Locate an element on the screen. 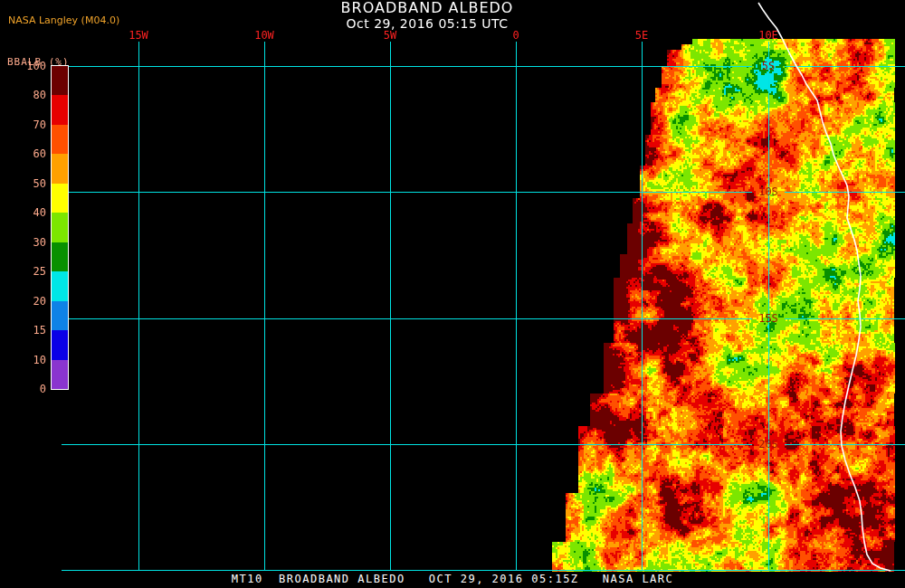 The image size is (905, 588). footer-bar: MT10 BROADBAND ALBEDO OCT 29, 2016 05:15… is located at coordinates (452, 580).